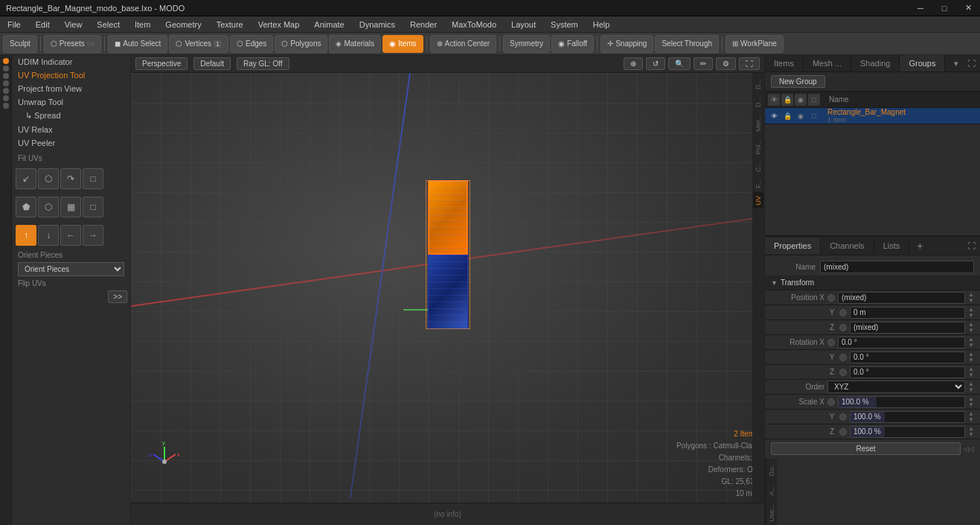  Describe the element at coordinates (527, 44) in the screenshot. I see `symmetry-btn: Symmetry` at that location.